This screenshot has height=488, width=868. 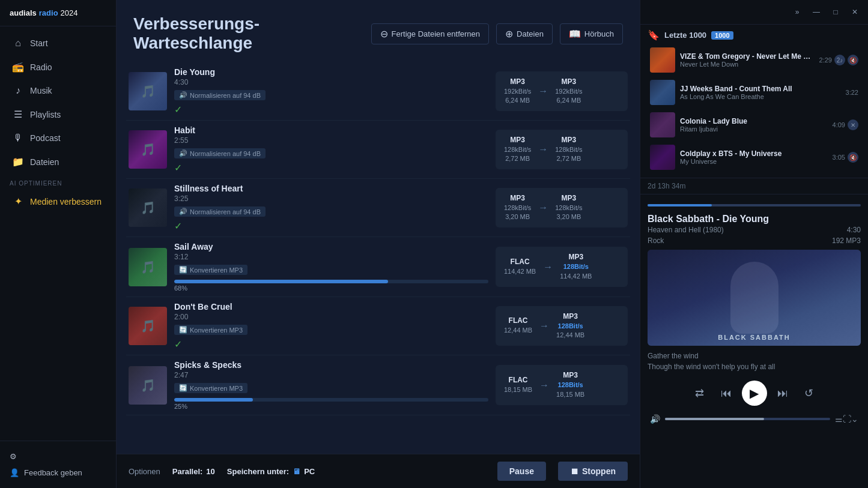 I want to click on pc-icon: 🖥, so click(x=297, y=472).